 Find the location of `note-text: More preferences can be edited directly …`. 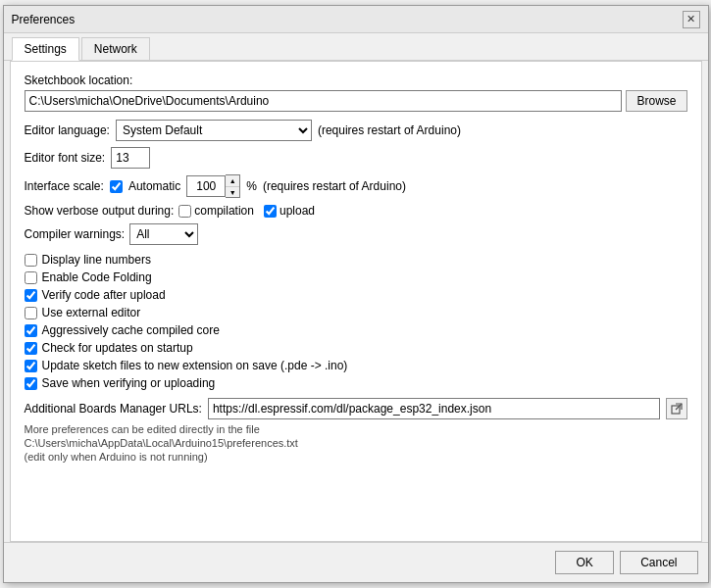

note-text: More preferences can be edited directly … is located at coordinates (356, 429).